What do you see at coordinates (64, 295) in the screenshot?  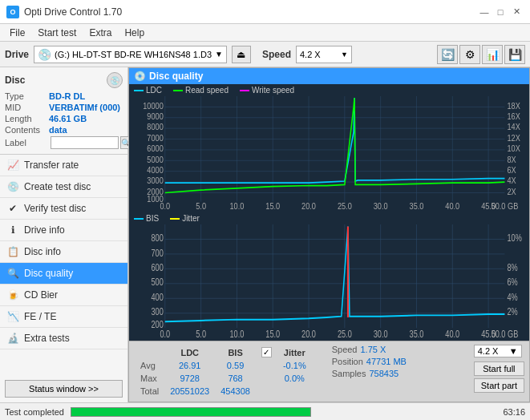 I see `sidebar-item-cd-bier: 🍺 CD Bier` at bounding box center [64, 295].